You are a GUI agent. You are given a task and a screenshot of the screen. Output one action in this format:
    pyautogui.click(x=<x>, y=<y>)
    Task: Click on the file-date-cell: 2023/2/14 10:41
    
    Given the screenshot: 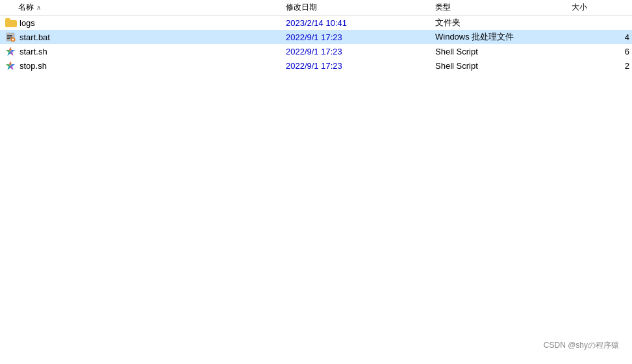 What is the action you would take?
    pyautogui.click(x=360, y=23)
    